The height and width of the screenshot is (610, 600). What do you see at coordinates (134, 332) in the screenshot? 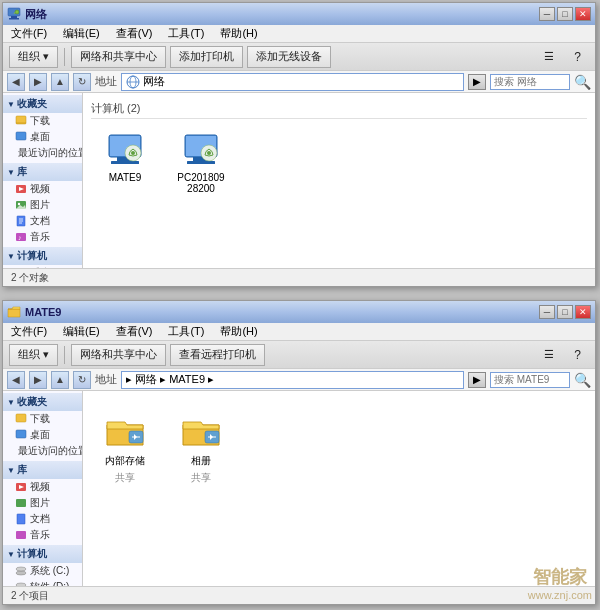
I see `menu-view-2: 查看(V)` at bounding box center [134, 332].